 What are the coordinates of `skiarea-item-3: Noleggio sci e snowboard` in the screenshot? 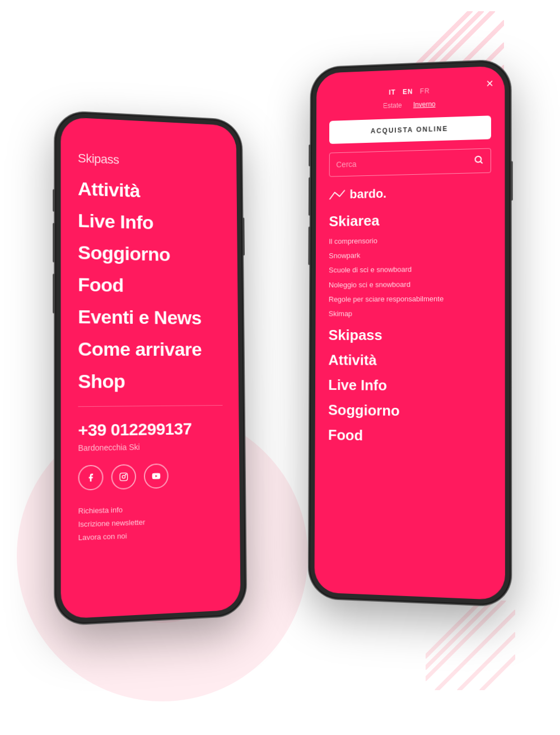 It's located at (410, 285).